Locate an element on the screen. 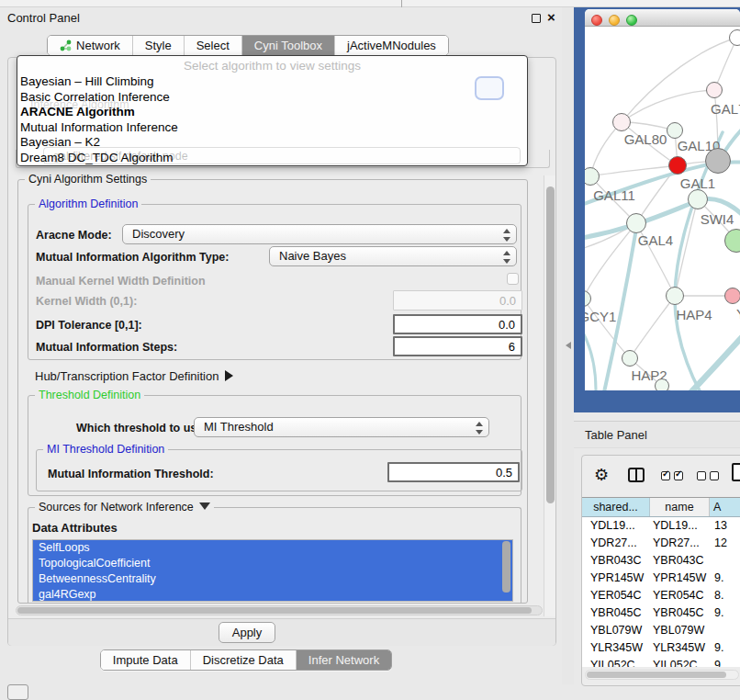 The height and width of the screenshot is (700, 740). control-panel-titlebar: Control Panel × is located at coordinates (281, 18).